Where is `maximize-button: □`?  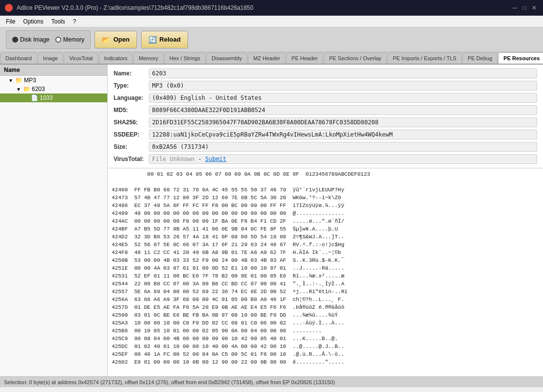 maximize-button: □ is located at coordinates (524, 8).